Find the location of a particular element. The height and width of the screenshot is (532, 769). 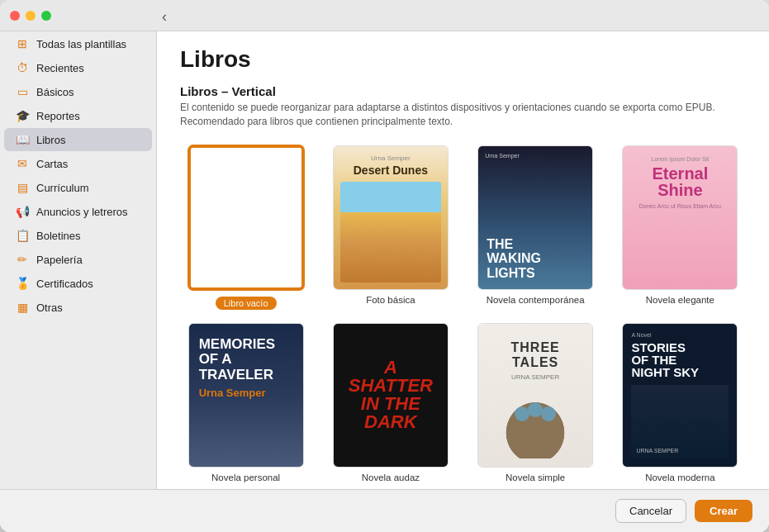

cover-title-main: Desert Dunes is located at coordinates (391, 170).